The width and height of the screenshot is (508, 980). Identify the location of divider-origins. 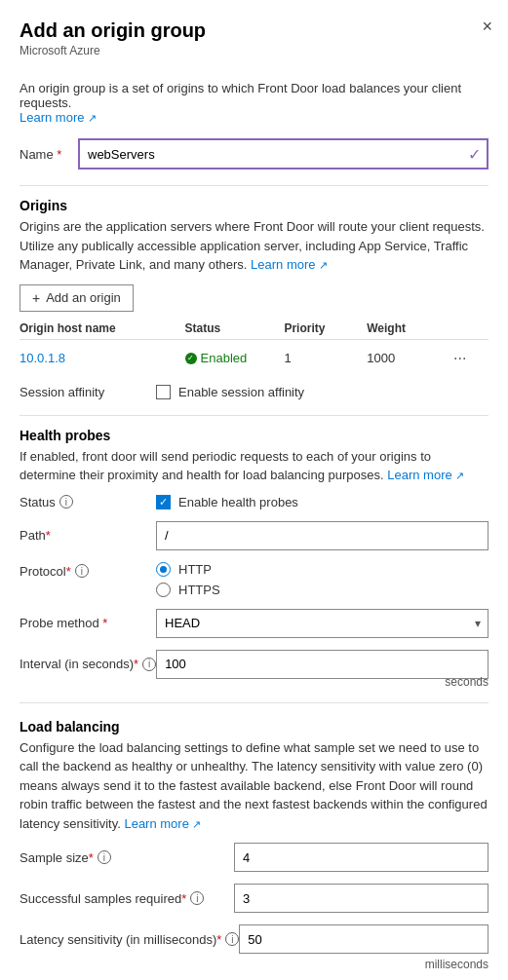
(254, 185).